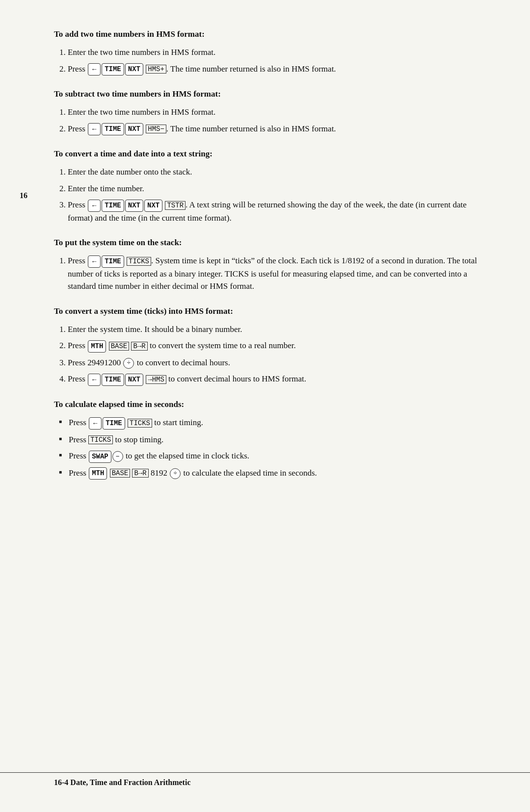 This screenshot has height=812, width=530. What do you see at coordinates (275, 440) in the screenshot?
I see `bullet-item: Press TICKS to stop timing.` at bounding box center [275, 440].